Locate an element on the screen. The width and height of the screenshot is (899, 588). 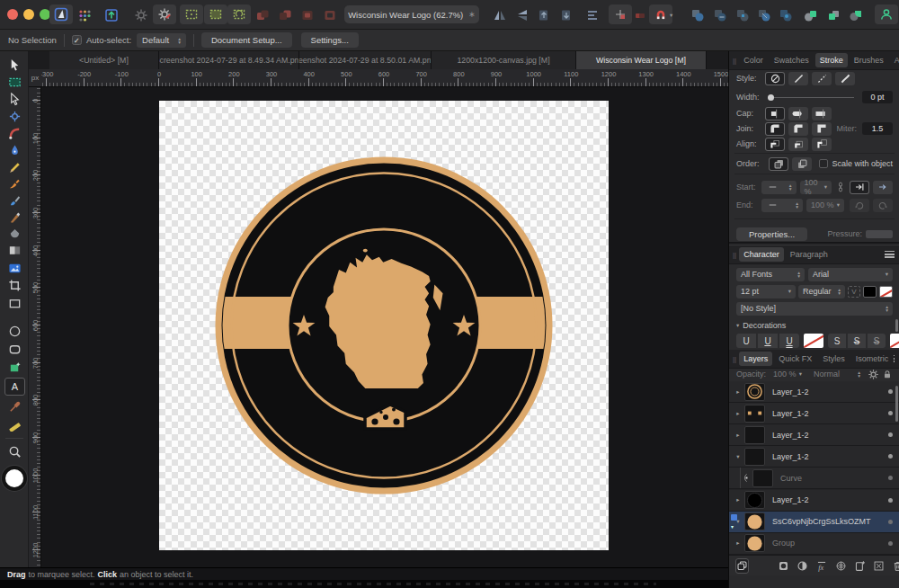
autoselect-checkbox: ✓ is located at coordinates (77, 40).